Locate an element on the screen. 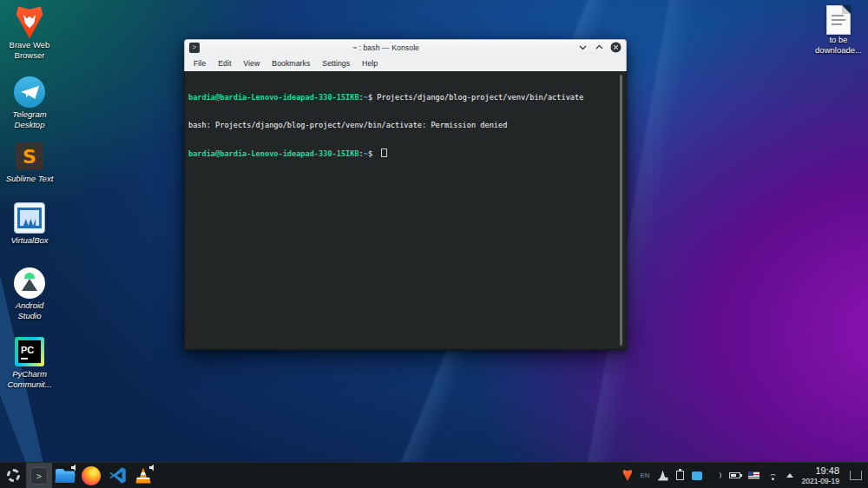 This screenshot has width=868, height=488. sublime-text-icon: S is located at coordinates (30, 156).